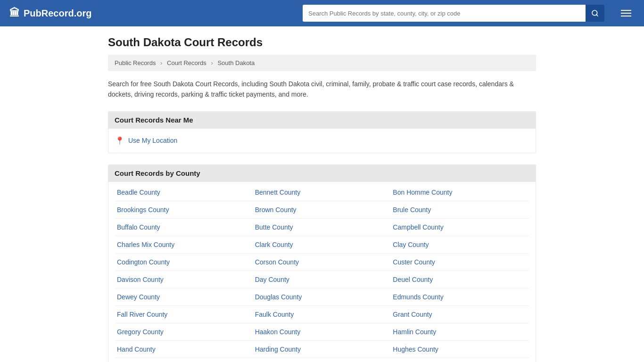 The width and height of the screenshot is (644, 362). What do you see at coordinates (322, 173) in the screenshot?
I see `county-heading: Court Records by County` at bounding box center [322, 173].